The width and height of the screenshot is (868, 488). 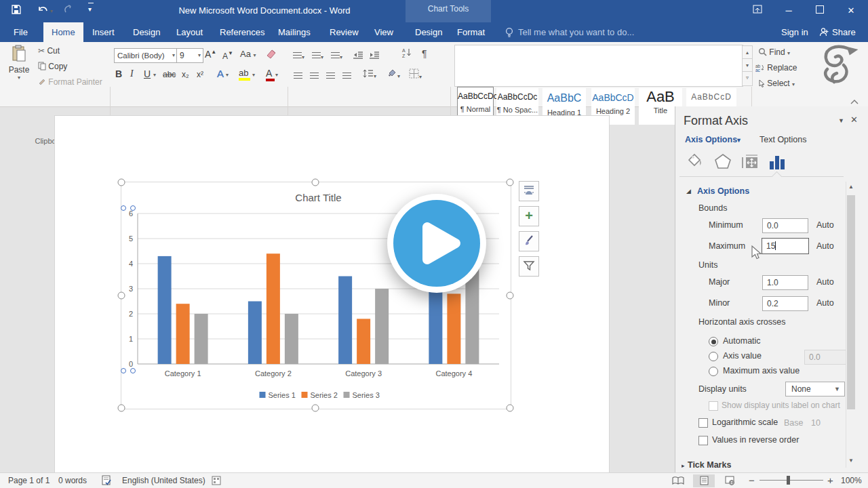 What do you see at coordinates (220, 73) in the screenshot?
I see `text-effects-button: A` at bounding box center [220, 73].